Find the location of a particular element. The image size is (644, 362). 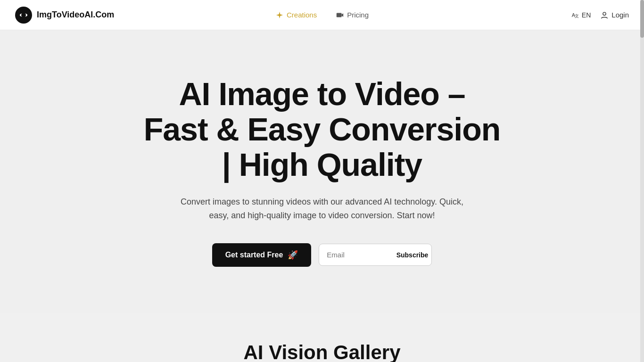

lang-label: EN is located at coordinates (586, 15).